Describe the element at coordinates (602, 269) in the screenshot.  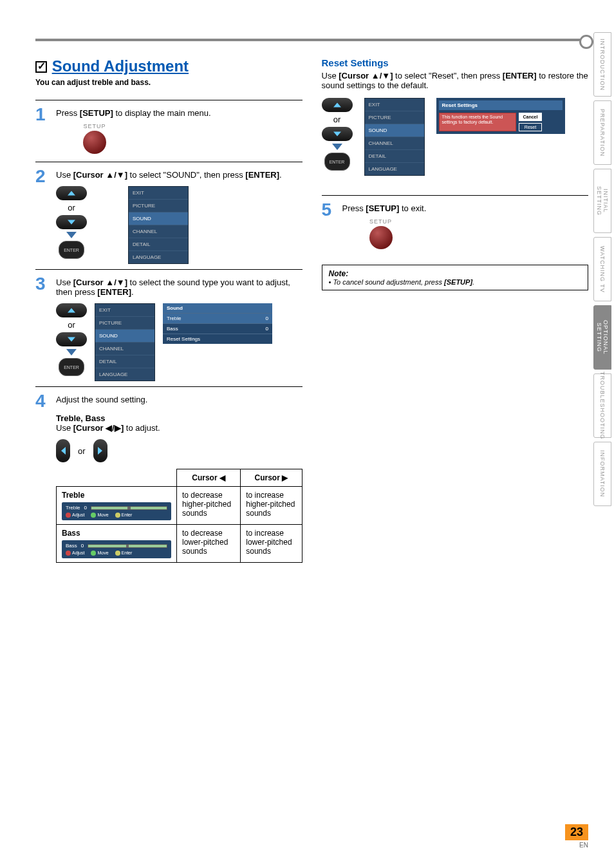
I see `section-tab: WATCHING TV` at that location.